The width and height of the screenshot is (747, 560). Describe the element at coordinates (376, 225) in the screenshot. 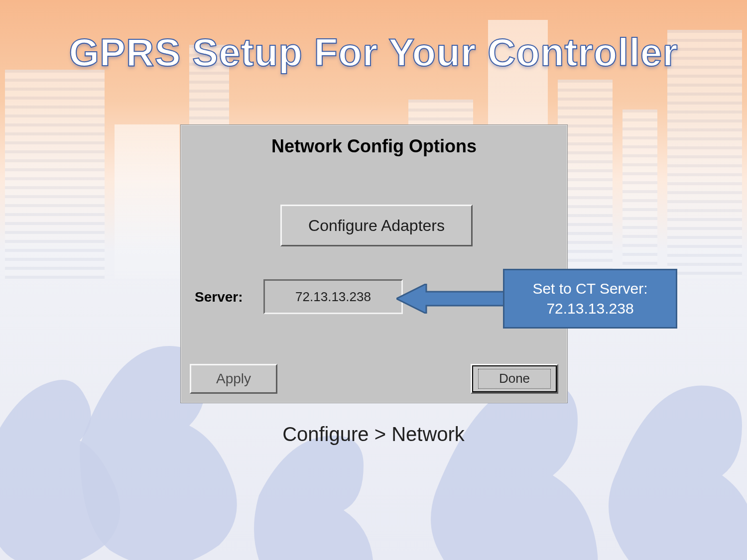

I see `configure-adapters-button: Configure Adapters` at that location.